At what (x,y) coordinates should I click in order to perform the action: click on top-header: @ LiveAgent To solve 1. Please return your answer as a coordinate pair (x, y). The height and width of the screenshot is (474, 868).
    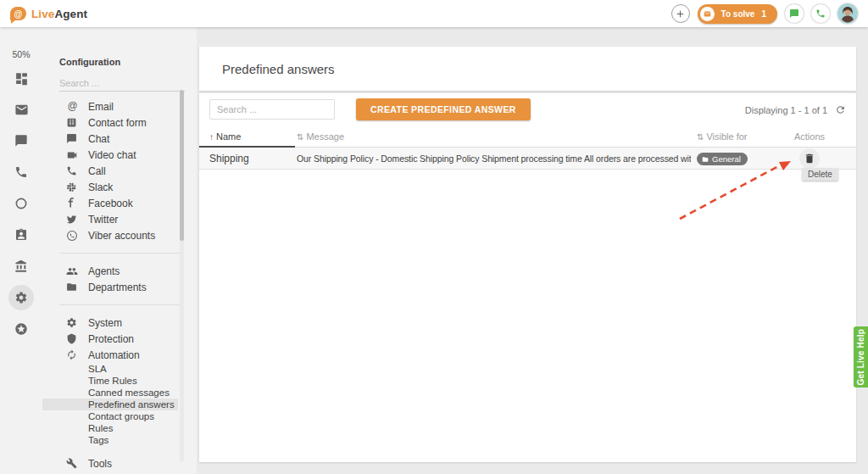
    Looking at the image, I should click on (434, 14).